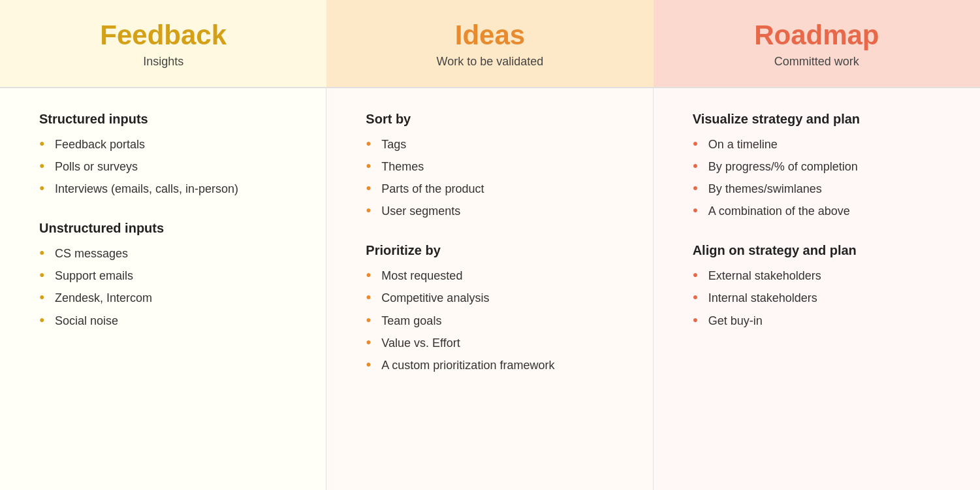 This screenshot has height=490, width=980. Describe the element at coordinates (166, 154) in the screenshot. I see `structured-inputs-section: Structured inputs Feedback portals Polls…` at that location.